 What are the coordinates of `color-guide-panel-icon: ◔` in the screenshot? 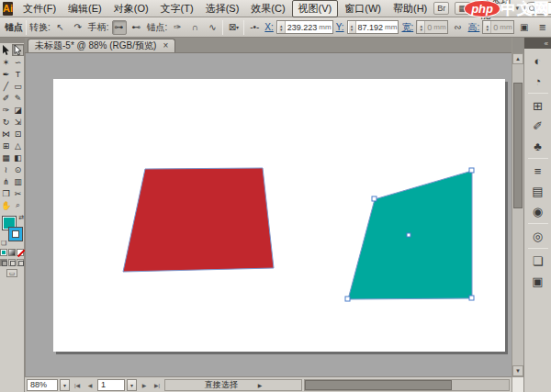 It's located at (538, 81).